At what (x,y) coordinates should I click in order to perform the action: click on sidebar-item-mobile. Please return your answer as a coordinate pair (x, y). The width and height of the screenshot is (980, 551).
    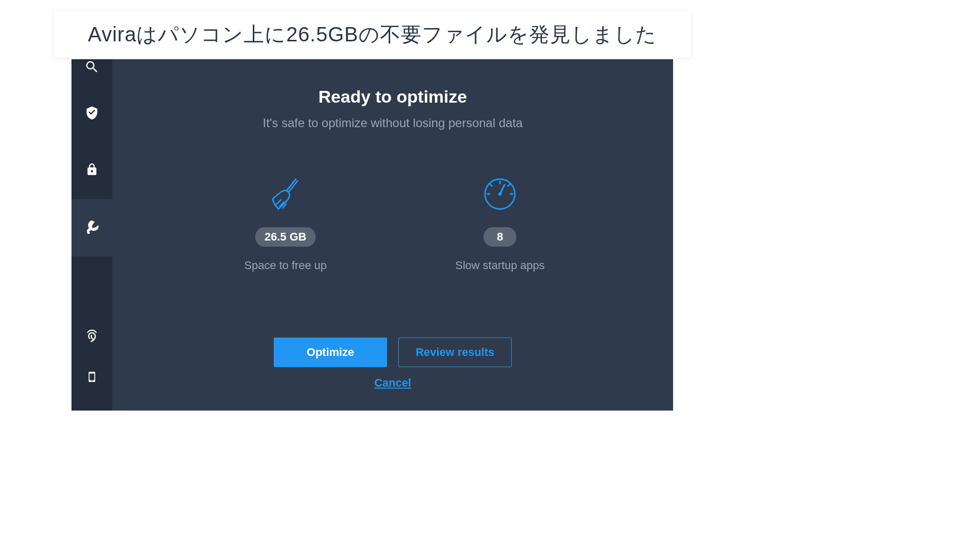
    Looking at the image, I should click on (92, 378).